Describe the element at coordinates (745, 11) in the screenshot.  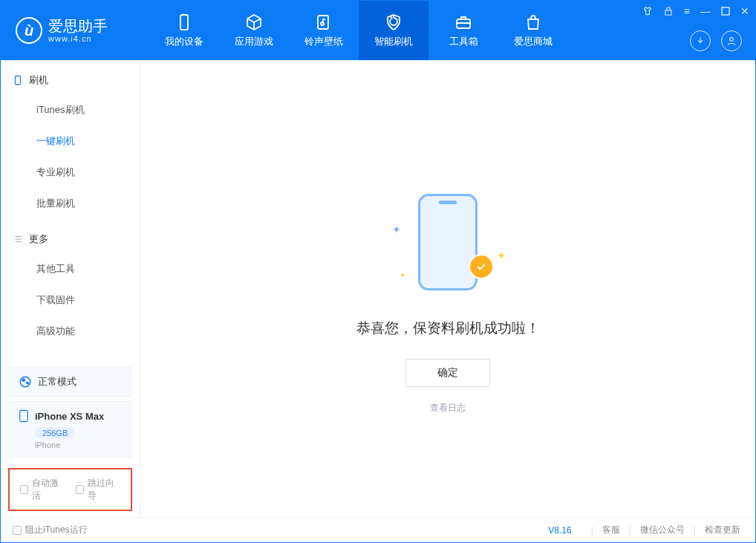
I see `close-button: ✕` at that location.